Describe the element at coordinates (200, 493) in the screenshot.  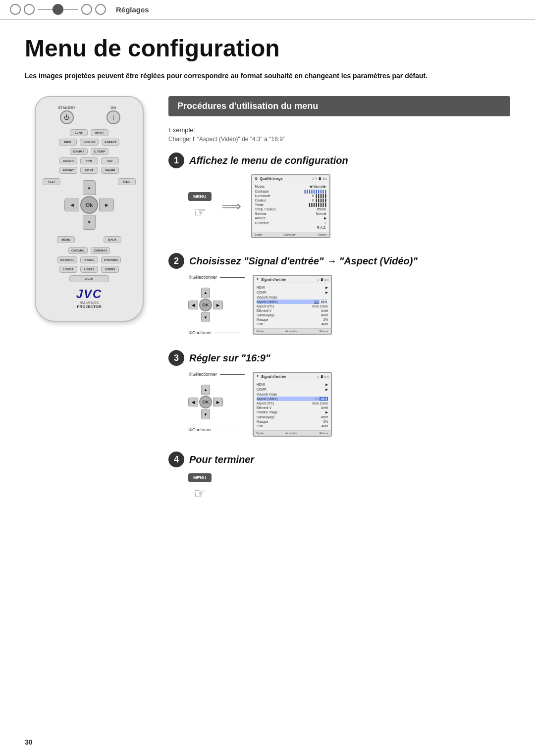
I see `hand-icon-4: ☞` at that location.